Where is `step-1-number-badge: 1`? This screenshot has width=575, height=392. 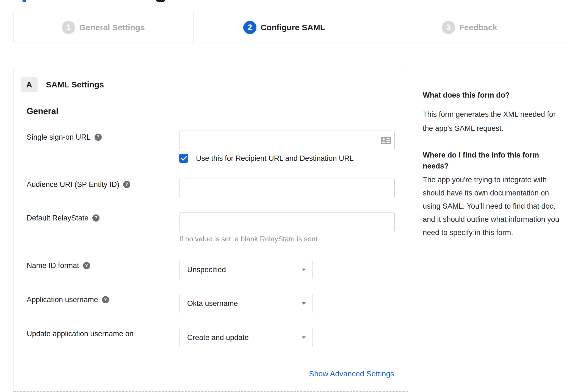
step-1-number-badge: 1 is located at coordinates (68, 27).